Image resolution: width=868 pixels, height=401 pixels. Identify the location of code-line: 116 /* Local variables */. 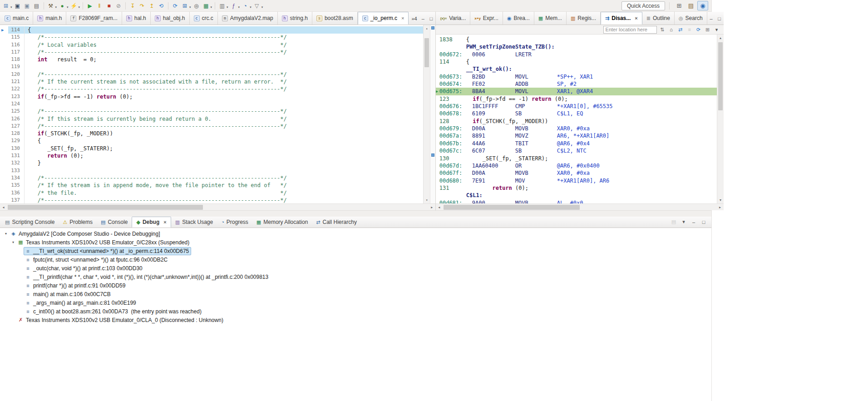
(216, 45).